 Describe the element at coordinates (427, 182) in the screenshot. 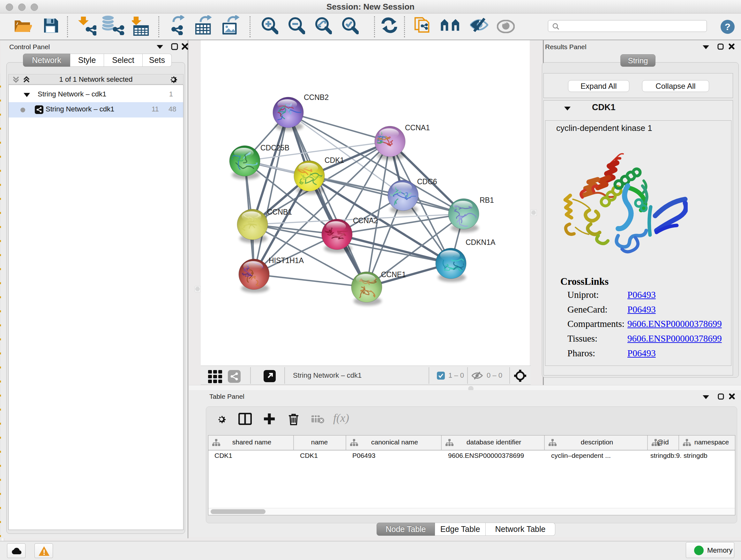

I see `svg-text: CDC6` at that location.